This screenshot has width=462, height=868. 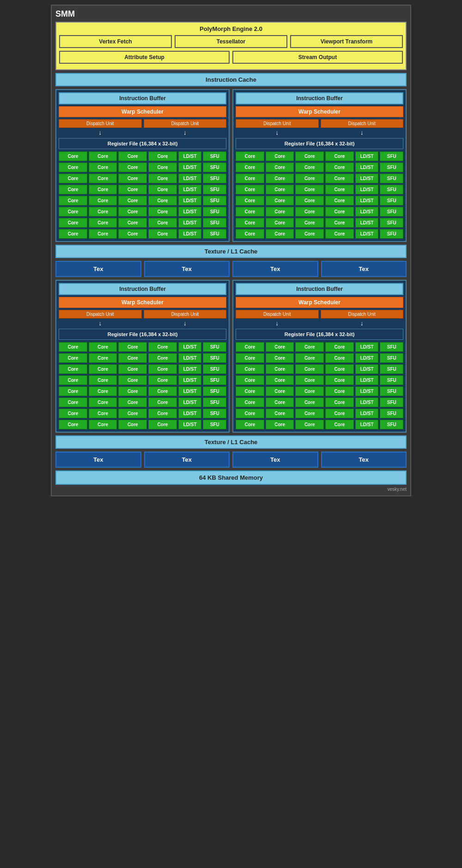 I want to click on instruction-buffer-4: Instruction Buffer, so click(x=320, y=289).